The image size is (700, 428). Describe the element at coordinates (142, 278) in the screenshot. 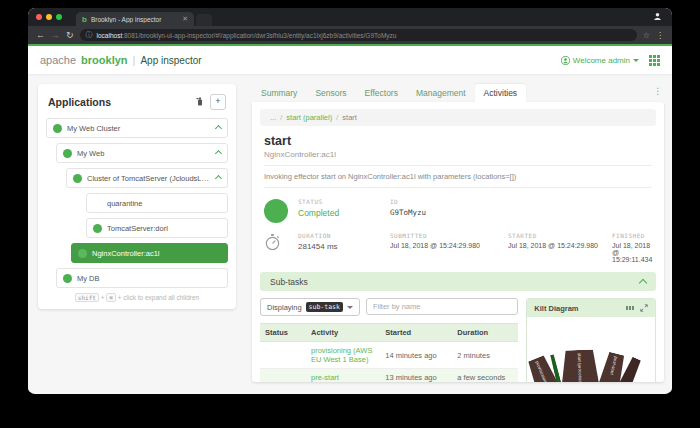

I see `tree-item-my-db: My DB` at that location.